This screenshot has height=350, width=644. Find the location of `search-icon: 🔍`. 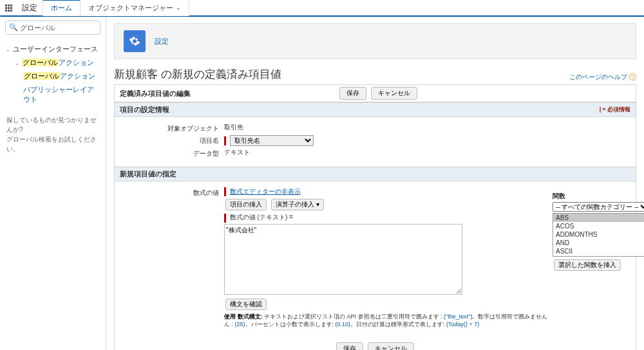

search-icon: 🔍 is located at coordinates (14, 27).